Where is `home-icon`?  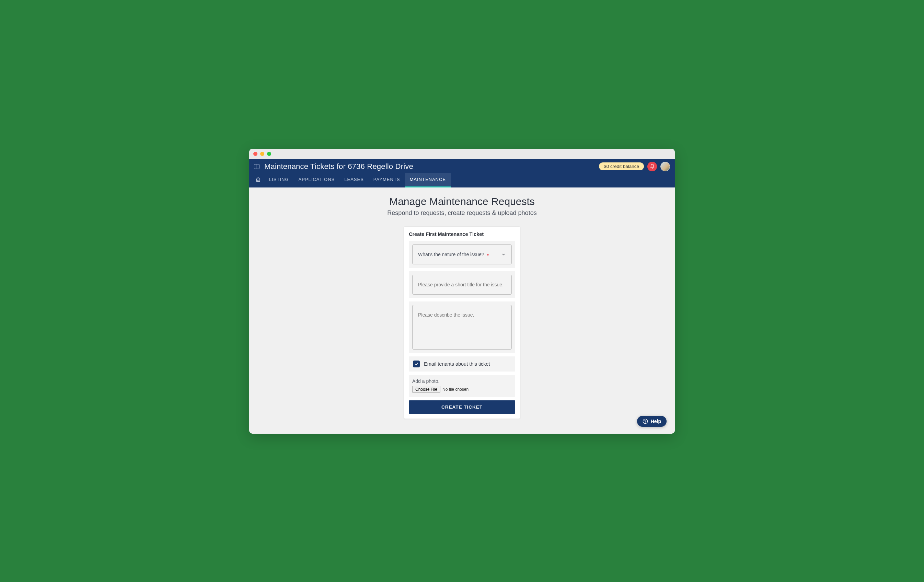 home-icon is located at coordinates (258, 180).